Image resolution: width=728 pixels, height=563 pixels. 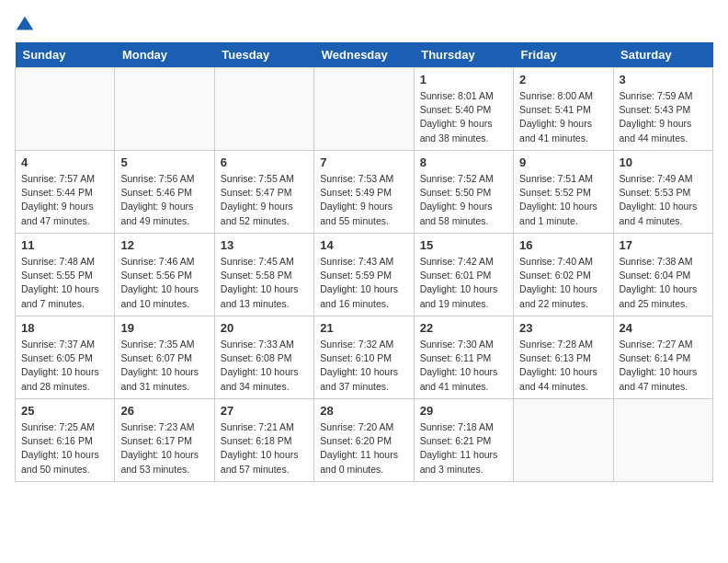 What do you see at coordinates (364, 192) in the screenshot?
I see `week-row-2: 4Sunrise: 7:57 AM Sunset: 5:44 PM Daylig…` at bounding box center [364, 192].